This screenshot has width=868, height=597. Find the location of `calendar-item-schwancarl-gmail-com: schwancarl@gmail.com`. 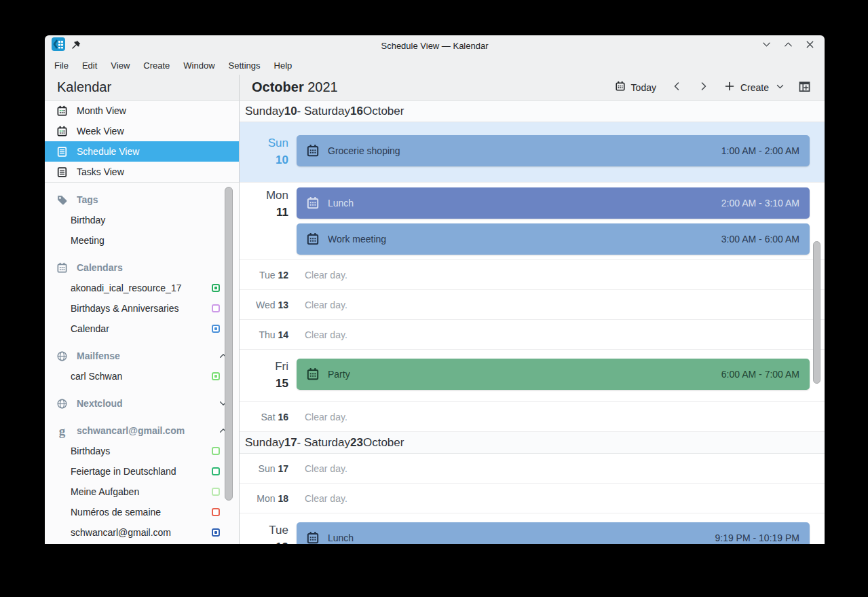

calendar-item-schwancarl-gmail-com: schwancarl@gmail.com is located at coordinates (142, 532).